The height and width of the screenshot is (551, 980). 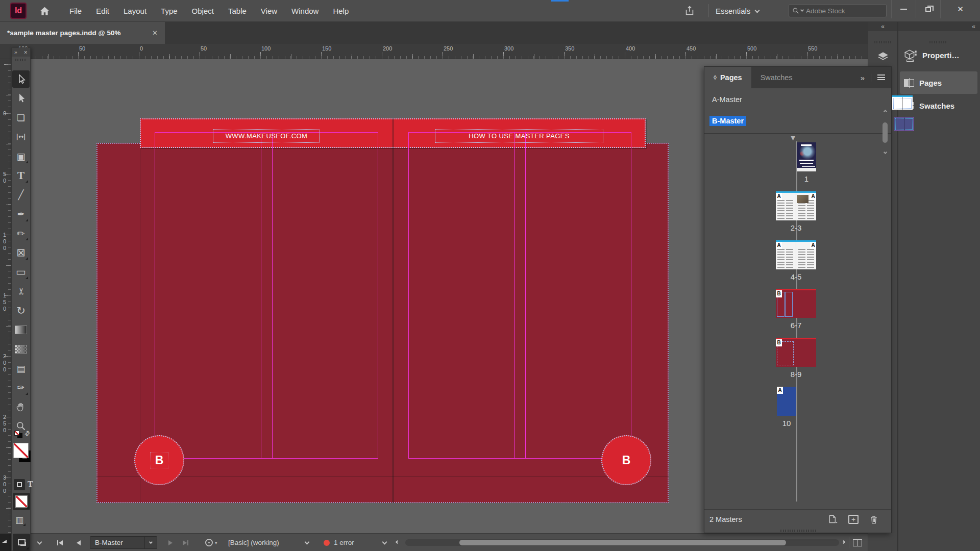 I want to click on scroll-left-arrow, so click(x=397, y=542).